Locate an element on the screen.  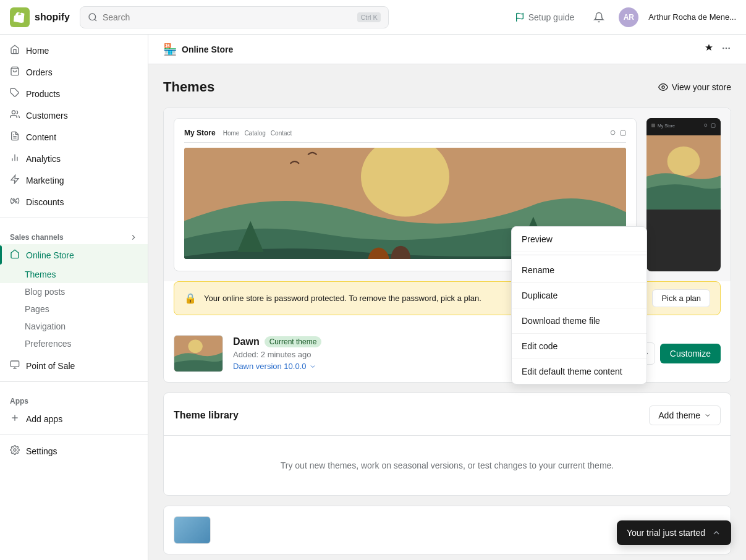
sidebar-sub-blog-posts: Blog posts is located at coordinates (74, 292).